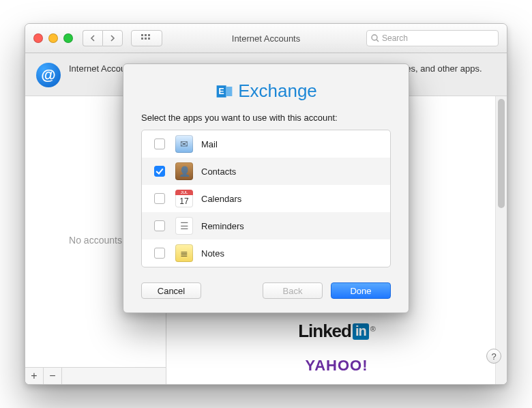 Image resolution: width=532 pixels, height=408 pixels. I want to click on titlebar: Internet Accounts Search, so click(266, 38).